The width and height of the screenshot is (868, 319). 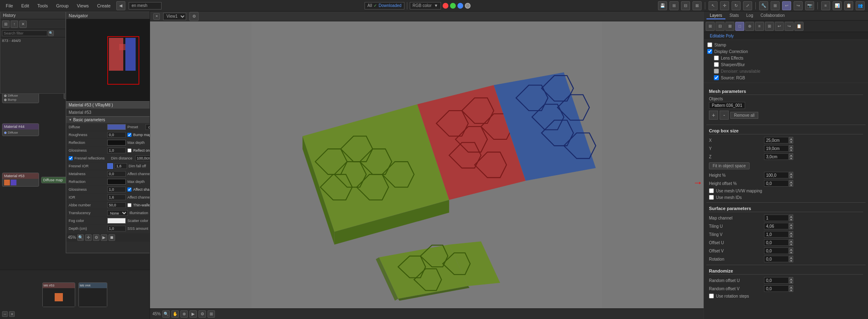 What do you see at coordinates (791, 150) in the screenshot?
I see `crop-y-down: ▼` at bounding box center [791, 150].